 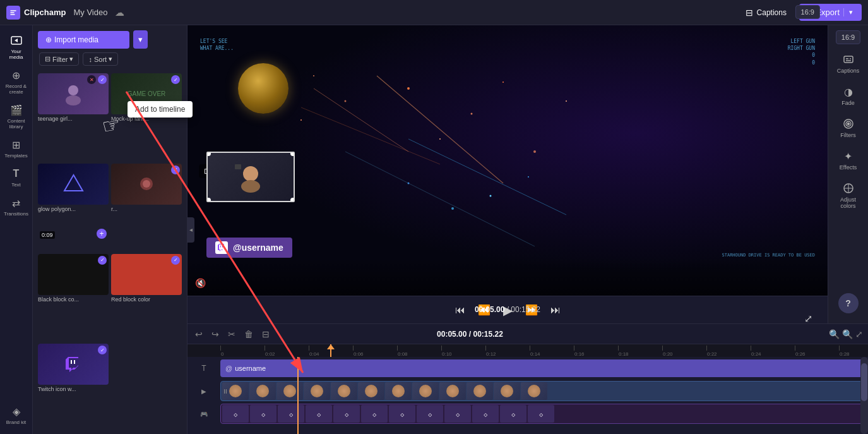 I want to click on zoom-in-button: 🔍, so click(x=847, y=334).